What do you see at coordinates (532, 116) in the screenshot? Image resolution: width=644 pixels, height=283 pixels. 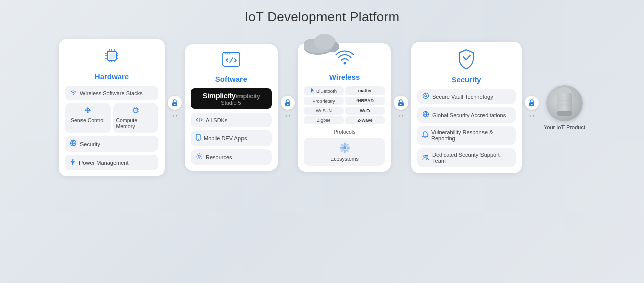 I see `arrow-4: ↔` at bounding box center [532, 116].